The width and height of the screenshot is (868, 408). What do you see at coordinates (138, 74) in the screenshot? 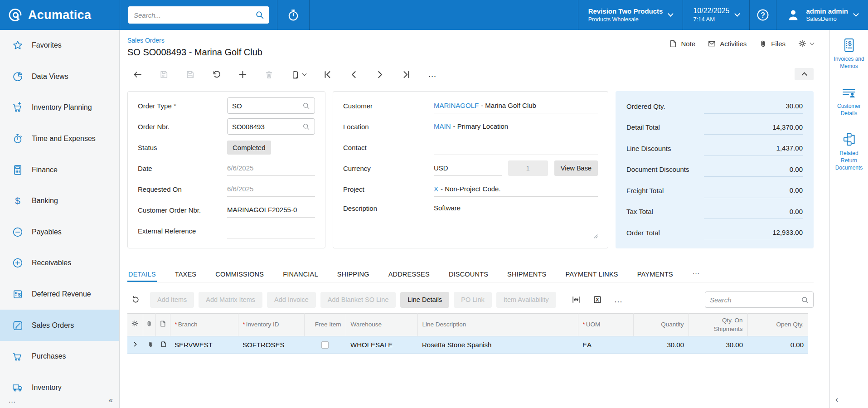
I see `go-back-icon` at bounding box center [138, 74].